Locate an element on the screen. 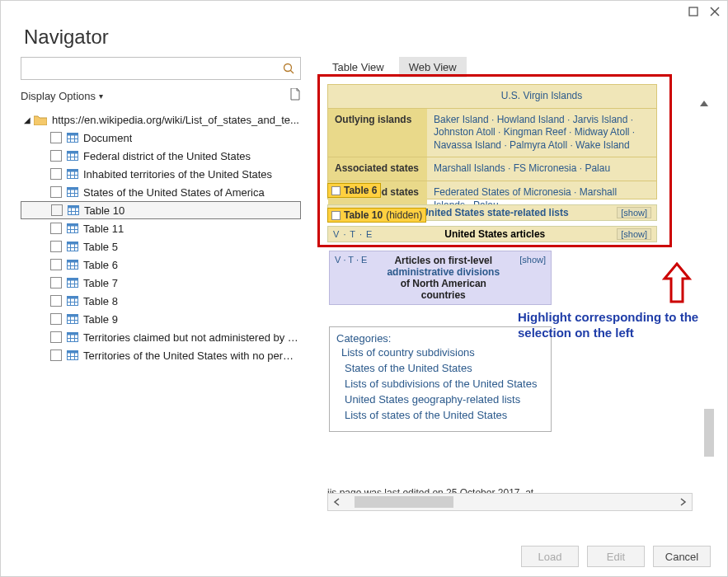  tab-table-view: Table View is located at coordinates (358, 68).